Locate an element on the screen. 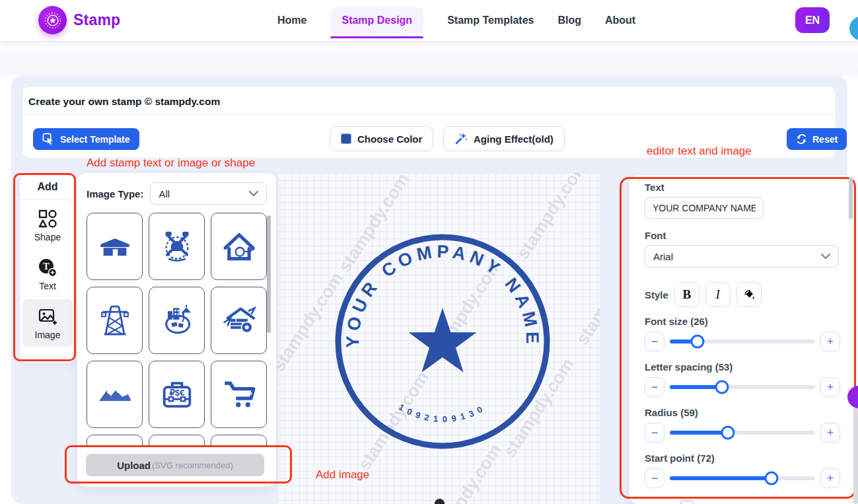 The width and height of the screenshot is (858, 504). sidebar-item-label: Shape is located at coordinates (48, 237).